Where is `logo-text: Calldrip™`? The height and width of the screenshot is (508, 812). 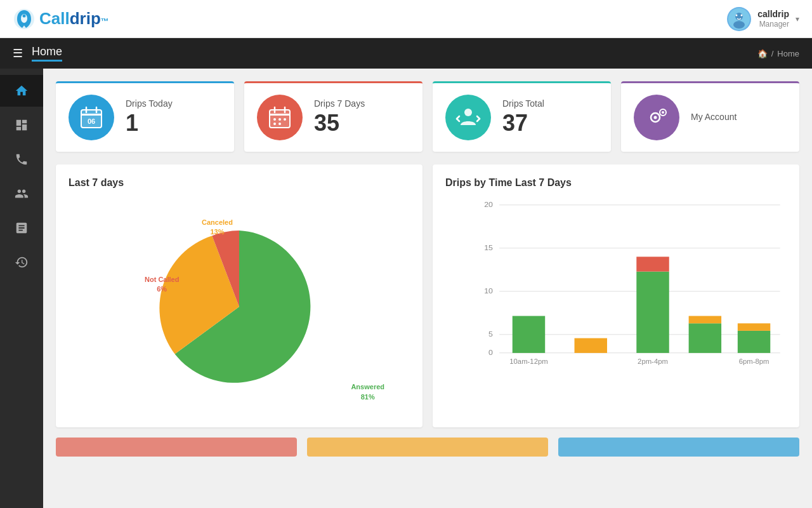 logo-text: Calldrip™ is located at coordinates (74, 19).